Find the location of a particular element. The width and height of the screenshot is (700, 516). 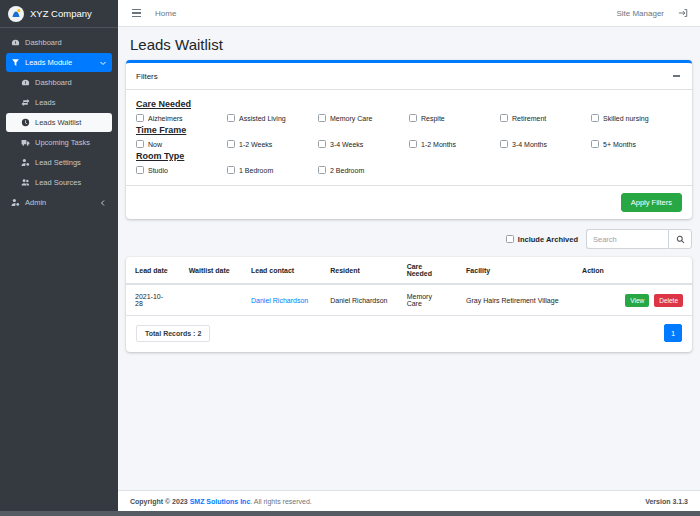

leads-module-submenu: Dashboard Leads Leads Waitlist Upcoming … is located at coordinates (59, 132).